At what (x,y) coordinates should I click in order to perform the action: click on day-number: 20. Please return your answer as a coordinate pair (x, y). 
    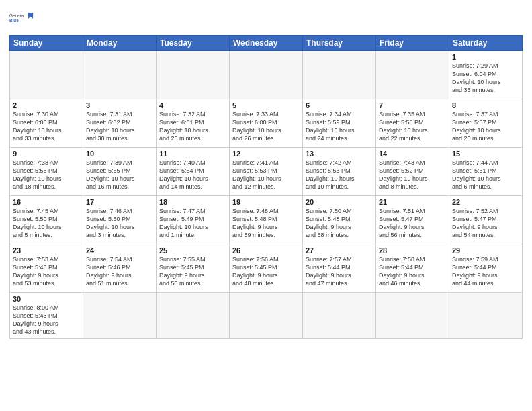
    Looking at the image, I should click on (339, 202).